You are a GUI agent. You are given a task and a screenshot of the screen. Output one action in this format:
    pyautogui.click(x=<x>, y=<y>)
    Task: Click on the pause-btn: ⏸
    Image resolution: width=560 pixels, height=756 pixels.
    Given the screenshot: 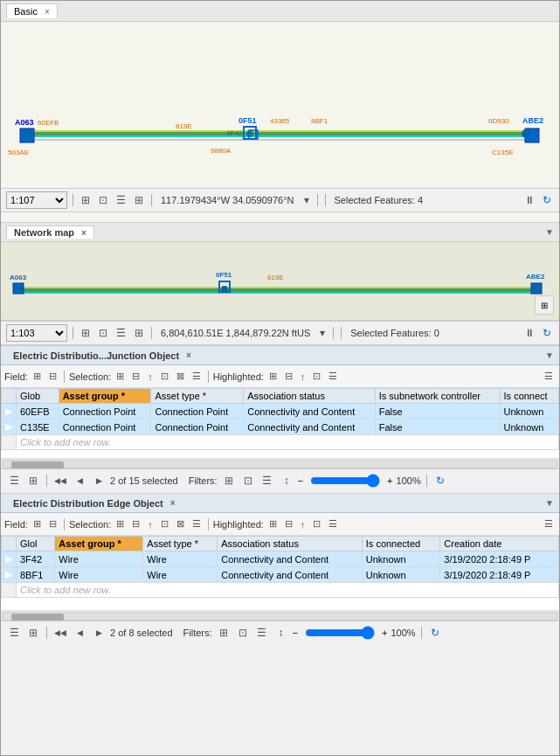 What is the action you would take?
    pyautogui.click(x=529, y=200)
    